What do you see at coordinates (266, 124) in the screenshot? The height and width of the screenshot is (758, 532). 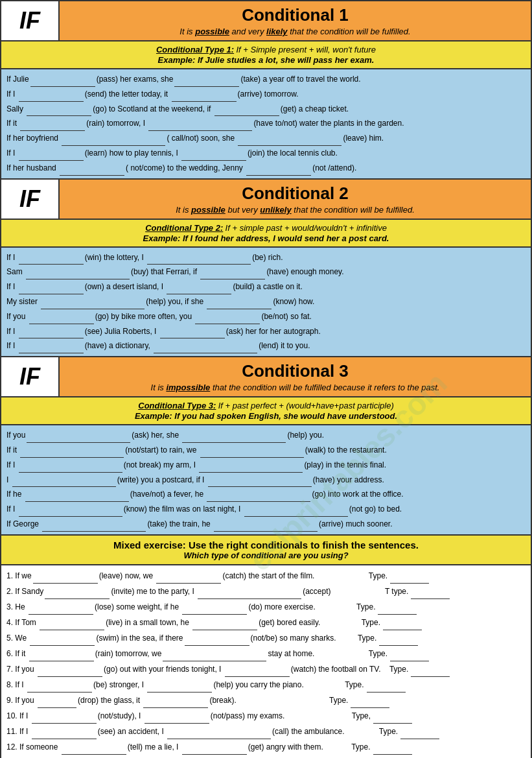 I see `conditional1-exercises: If Julie(pass) her exams, she(take) a ye…` at bounding box center [266, 124].